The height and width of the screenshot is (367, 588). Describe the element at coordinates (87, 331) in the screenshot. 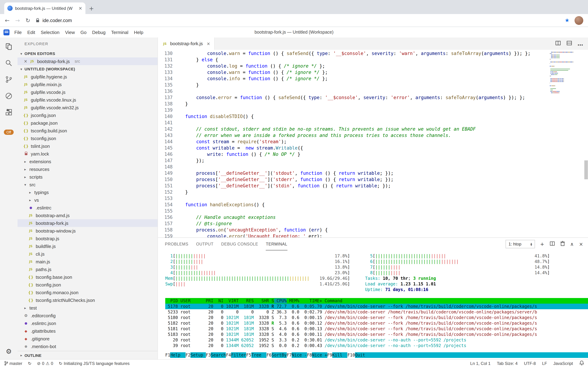

I see `tree-item-.gitattributes: ◆.gitattributes` at that location.